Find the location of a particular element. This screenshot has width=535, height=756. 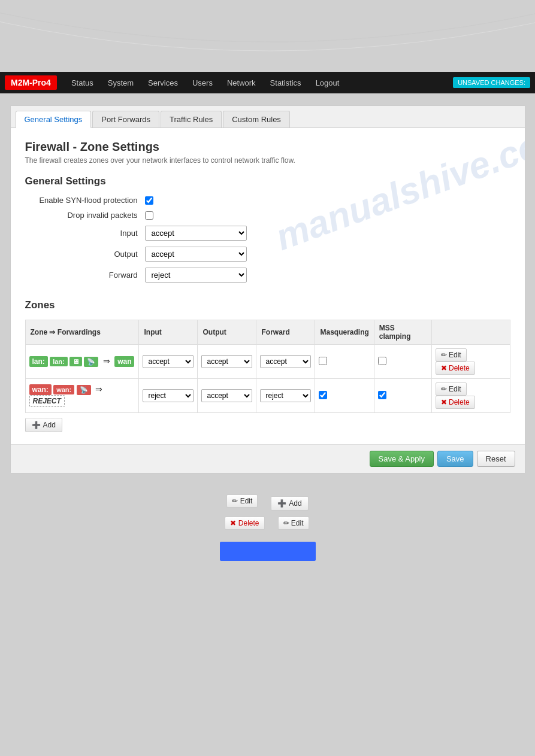

nav-logout: Logout is located at coordinates (328, 83).